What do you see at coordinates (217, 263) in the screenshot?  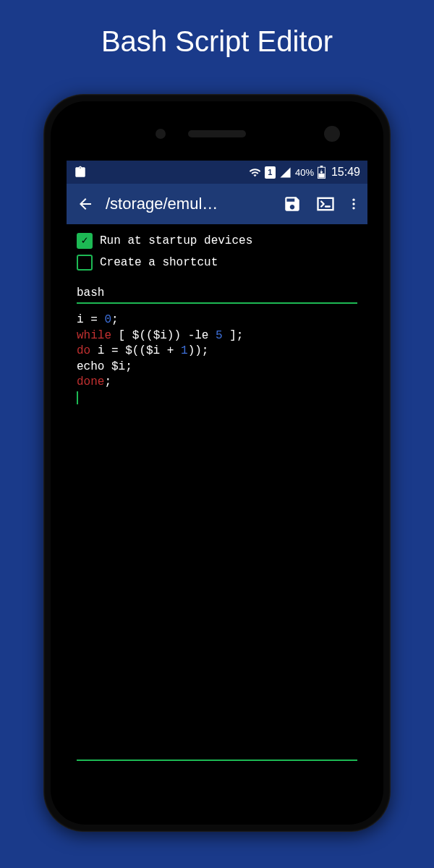 I see `create-shortcut-row: Create a shortcut` at bounding box center [217, 263].